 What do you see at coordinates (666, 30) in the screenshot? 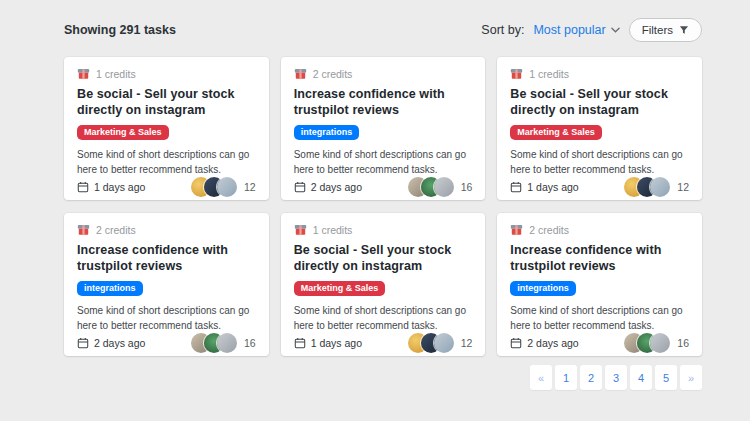
I see `filters-button: Filters` at bounding box center [666, 30].